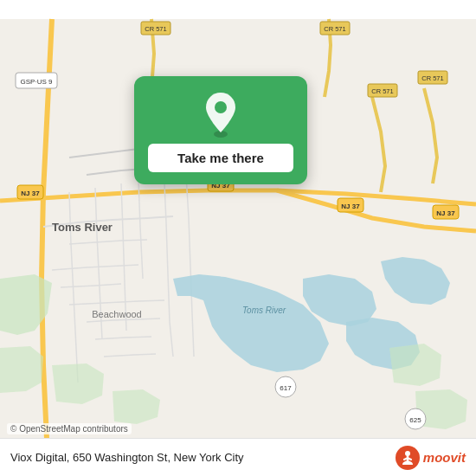  Describe the element at coordinates (117, 314) in the screenshot. I see `svg-text: Beachwood` at that location.